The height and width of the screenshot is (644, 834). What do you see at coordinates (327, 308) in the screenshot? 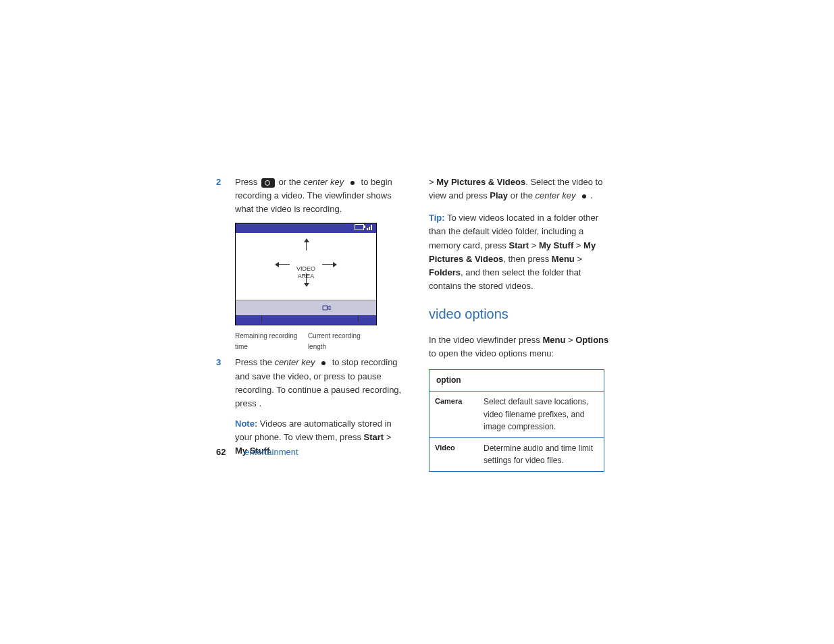
I see `vf-mode-icon` at bounding box center [327, 308].